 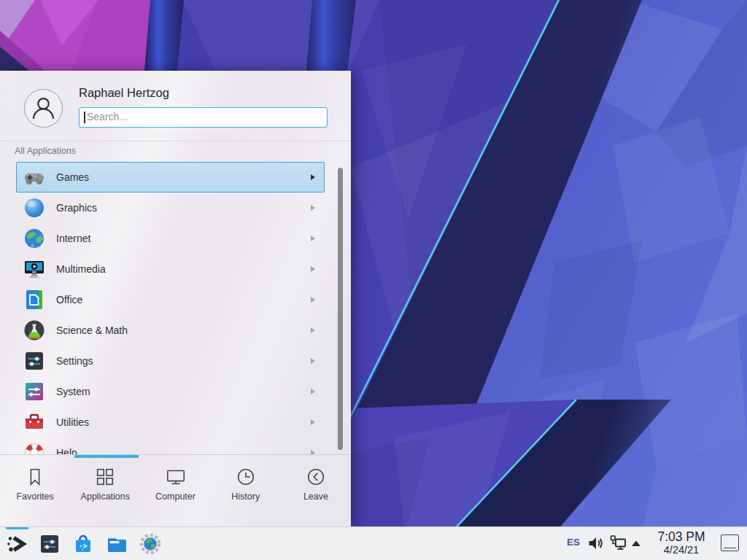 What do you see at coordinates (34, 177) in the screenshot?
I see `gamepad-icon` at bounding box center [34, 177].